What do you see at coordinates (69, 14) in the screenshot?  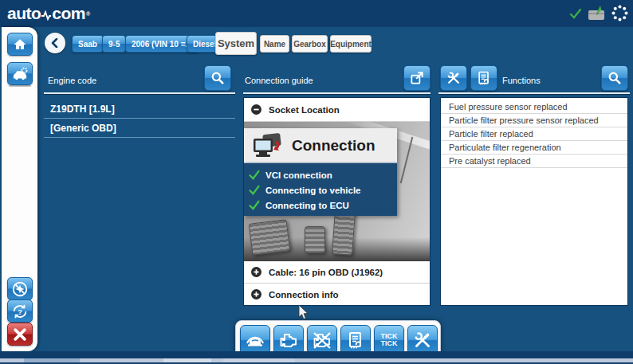 I see `logo-text-right: com` at bounding box center [69, 14].